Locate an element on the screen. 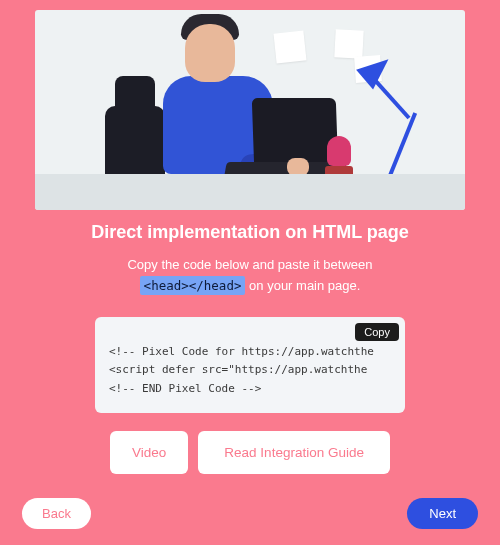  code-card: Copy <!-- Pixel Code for https://app.wat… is located at coordinates (250, 365).